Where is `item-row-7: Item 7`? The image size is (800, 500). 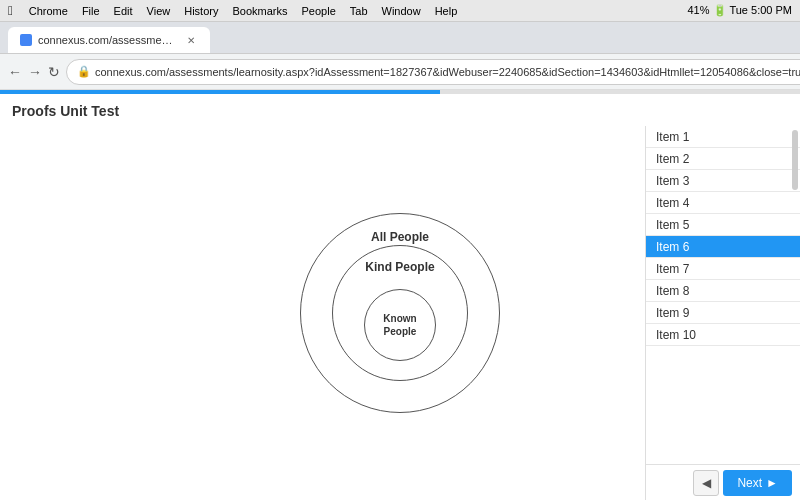 item-row-7: Item 7 is located at coordinates (723, 269).